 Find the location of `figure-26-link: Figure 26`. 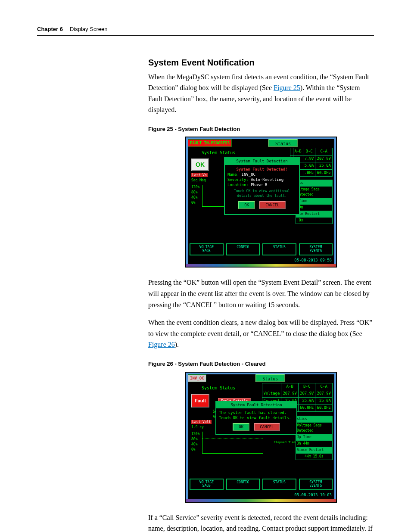

figure-26-link: Figure 26 is located at coordinates (162, 345).